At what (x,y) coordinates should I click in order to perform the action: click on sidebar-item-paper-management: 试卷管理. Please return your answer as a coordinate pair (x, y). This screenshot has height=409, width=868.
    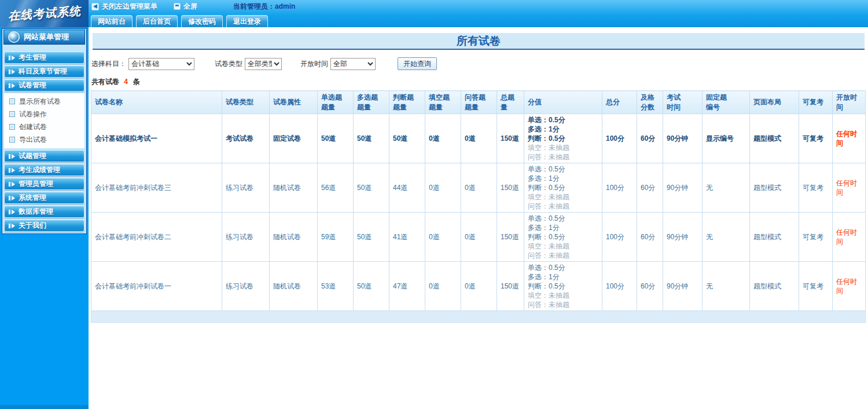
    Looking at the image, I should click on (44, 86).